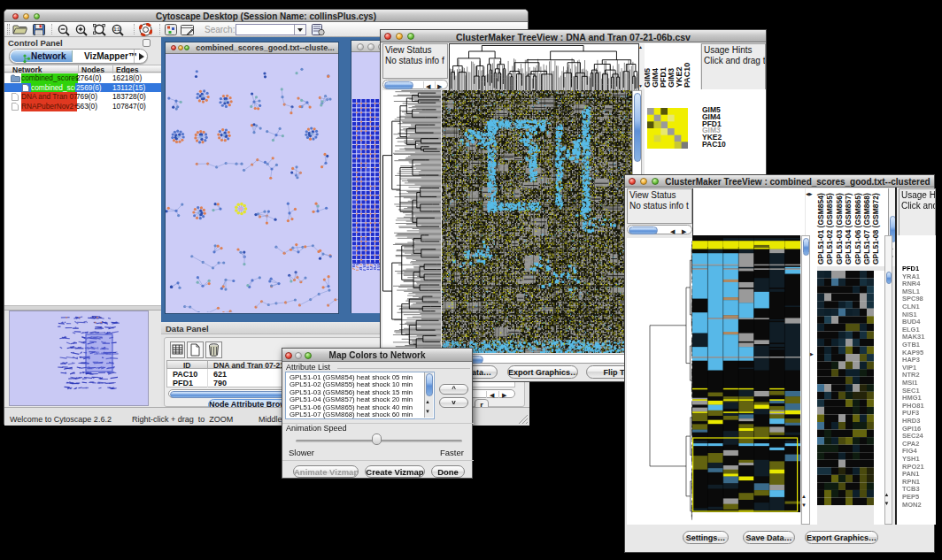  Describe the element at coordinates (876, 228) in the screenshot. I see `svg-text: GPL51-08 (GSM872)` at that location.